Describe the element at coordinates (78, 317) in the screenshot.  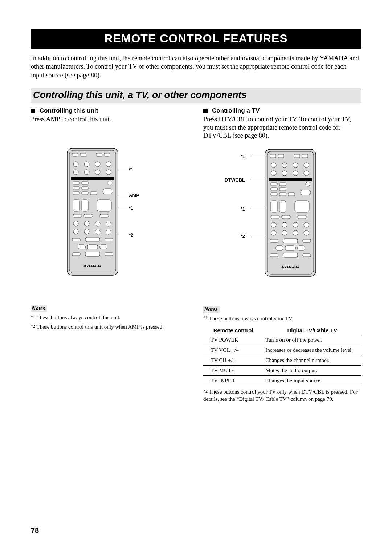
I see `left-note1-text: These buttons always control this unit.` at that location.